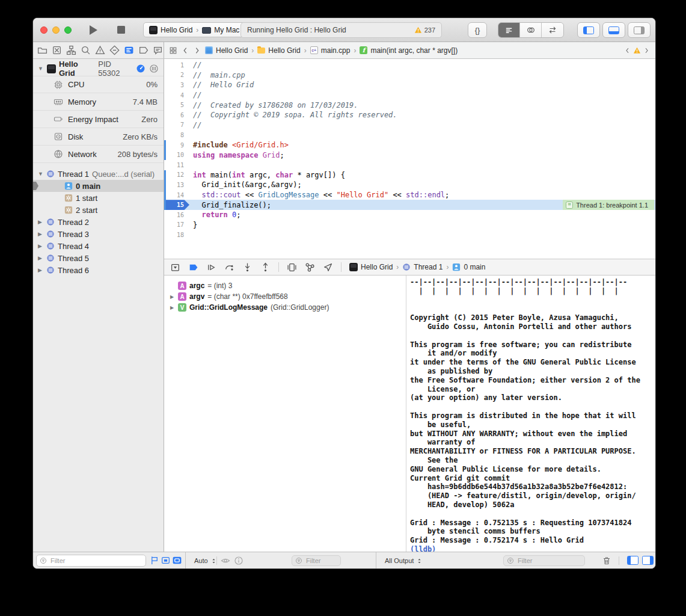 This screenshot has height=616, width=686. I want to click on variables-scope-popup: Auto, so click(206, 561).